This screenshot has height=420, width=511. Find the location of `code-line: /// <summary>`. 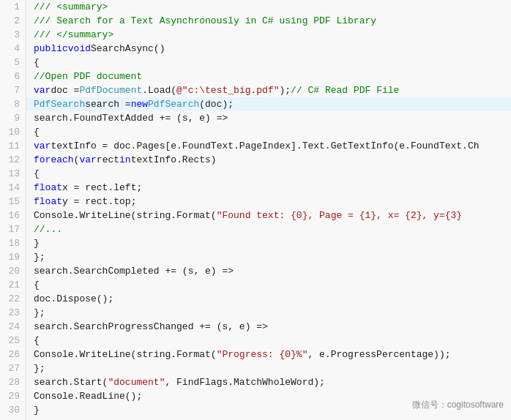

code-line: /// <summary> is located at coordinates (269, 7).